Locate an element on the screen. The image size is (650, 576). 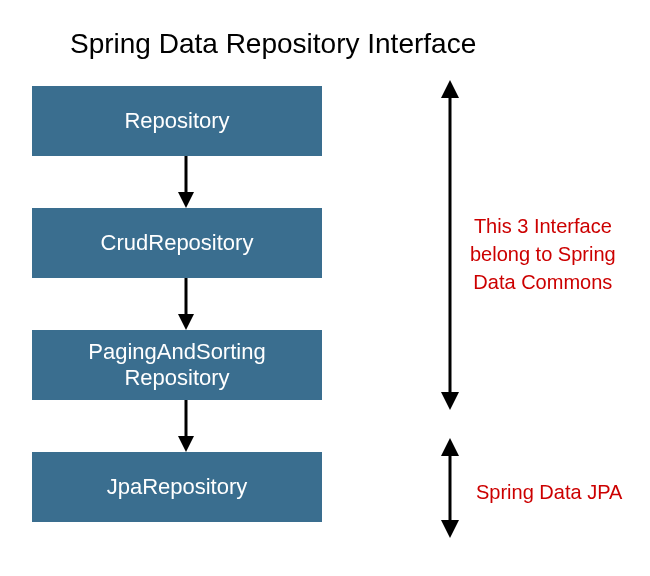
box-crud-repository-label: CrudRepository is located at coordinates (178, 243).